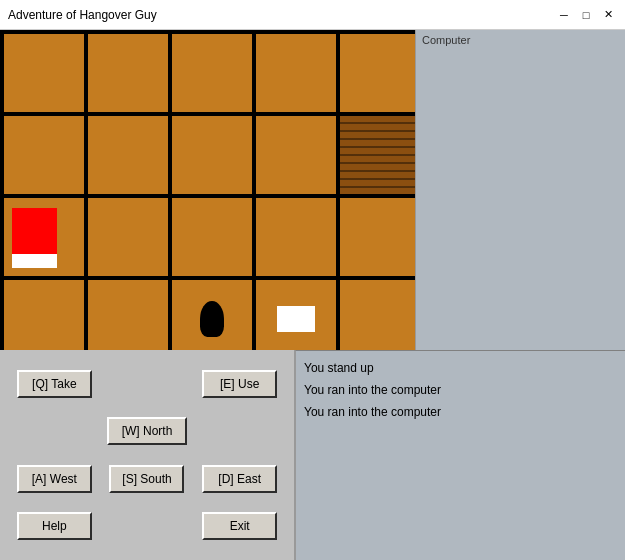  What do you see at coordinates (460, 412) in the screenshot?
I see `log-line-3: You ran into the computer` at bounding box center [460, 412].